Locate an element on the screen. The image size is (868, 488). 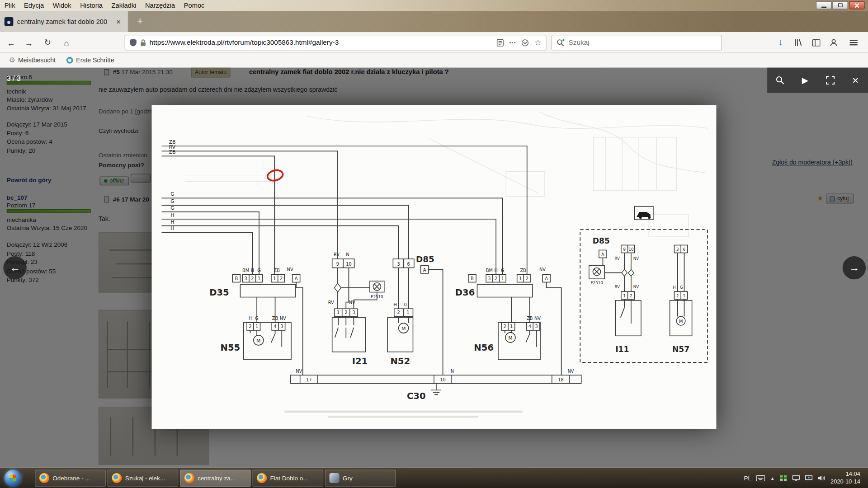
fullscreen-icon is located at coordinates (830, 80).